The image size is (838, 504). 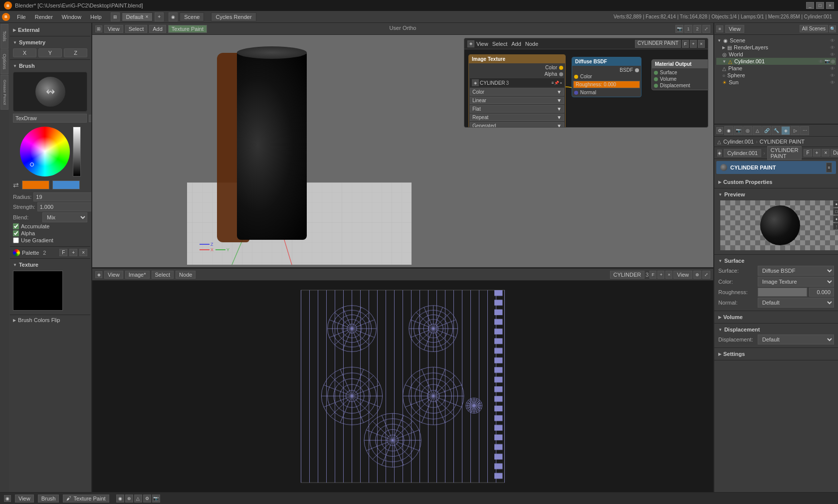 I want to click on status-icon-5: 📷, so click(x=156, y=499).